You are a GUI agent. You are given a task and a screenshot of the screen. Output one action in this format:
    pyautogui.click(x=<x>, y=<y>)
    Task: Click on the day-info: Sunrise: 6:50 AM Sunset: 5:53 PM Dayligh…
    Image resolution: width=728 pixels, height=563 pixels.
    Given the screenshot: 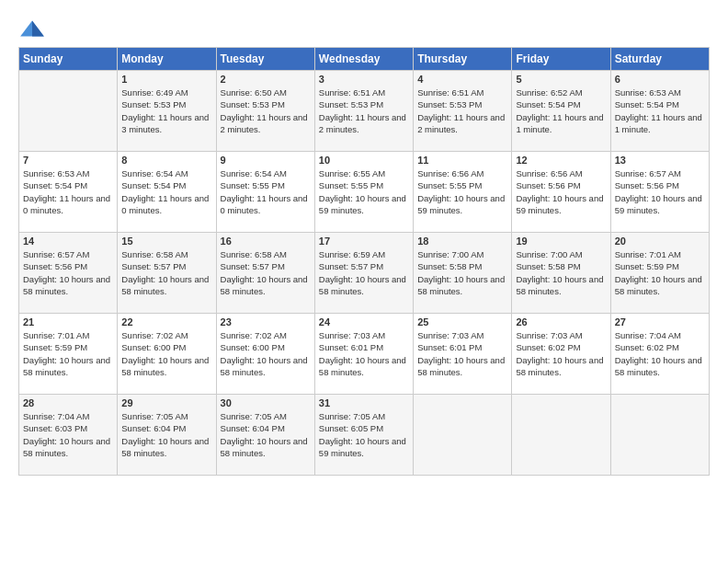 What is the action you would take?
    pyautogui.click(x=266, y=110)
    